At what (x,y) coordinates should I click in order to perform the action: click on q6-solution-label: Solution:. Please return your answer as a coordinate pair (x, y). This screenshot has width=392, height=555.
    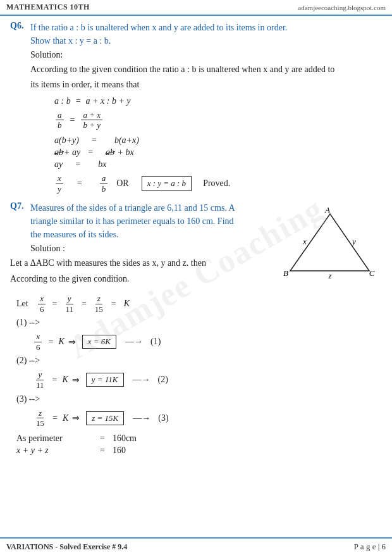
    Looking at the image, I should click on (206, 55).